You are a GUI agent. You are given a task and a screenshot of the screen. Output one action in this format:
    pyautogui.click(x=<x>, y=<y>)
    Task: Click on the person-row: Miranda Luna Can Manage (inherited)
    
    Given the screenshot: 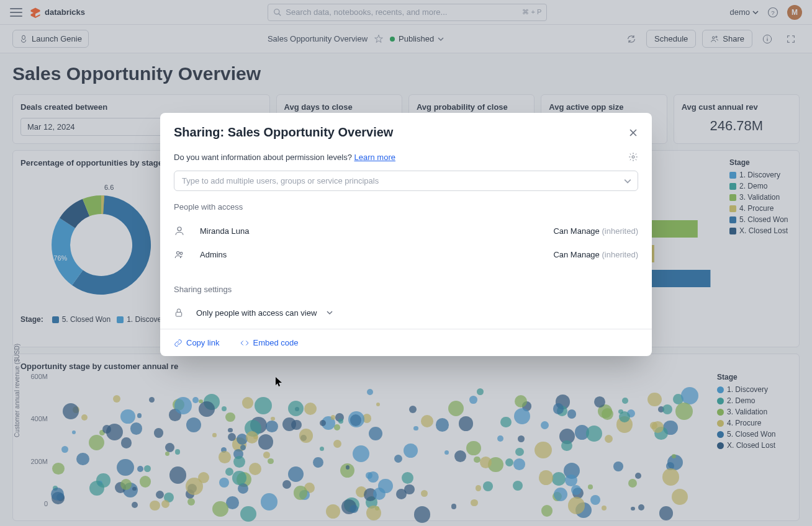 What is the action you would take?
    pyautogui.click(x=406, y=231)
    